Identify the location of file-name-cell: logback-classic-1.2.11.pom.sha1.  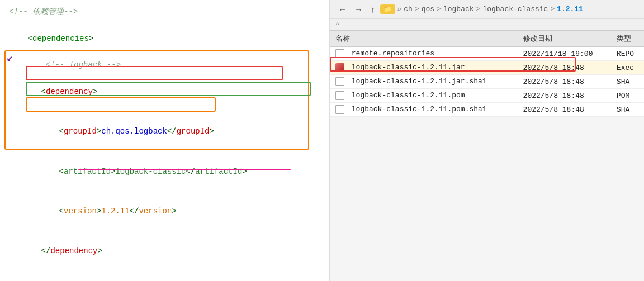
(424, 109).